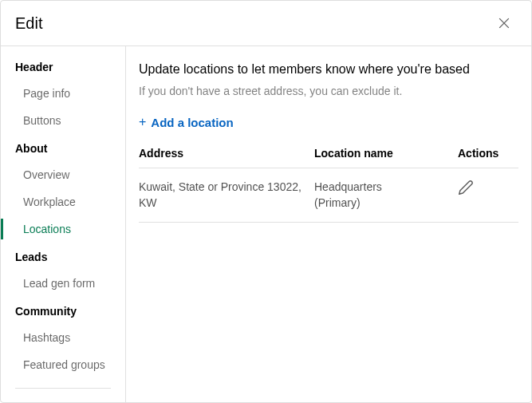  What do you see at coordinates (227, 195) in the screenshot?
I see `cell-address: Kuwait, State or Province 13022, KW` at bounding box center [227, 195].